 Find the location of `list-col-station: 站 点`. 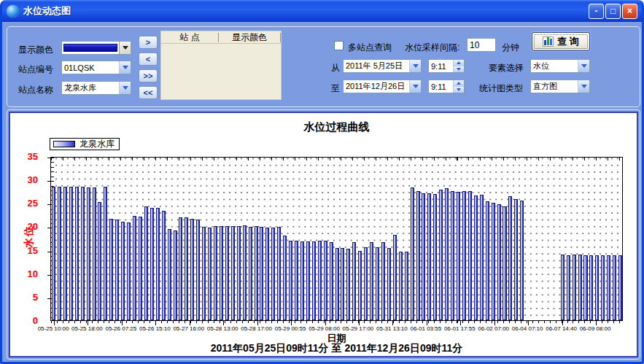

list-col-station: 站 点 is located at coordinates (190, 38).